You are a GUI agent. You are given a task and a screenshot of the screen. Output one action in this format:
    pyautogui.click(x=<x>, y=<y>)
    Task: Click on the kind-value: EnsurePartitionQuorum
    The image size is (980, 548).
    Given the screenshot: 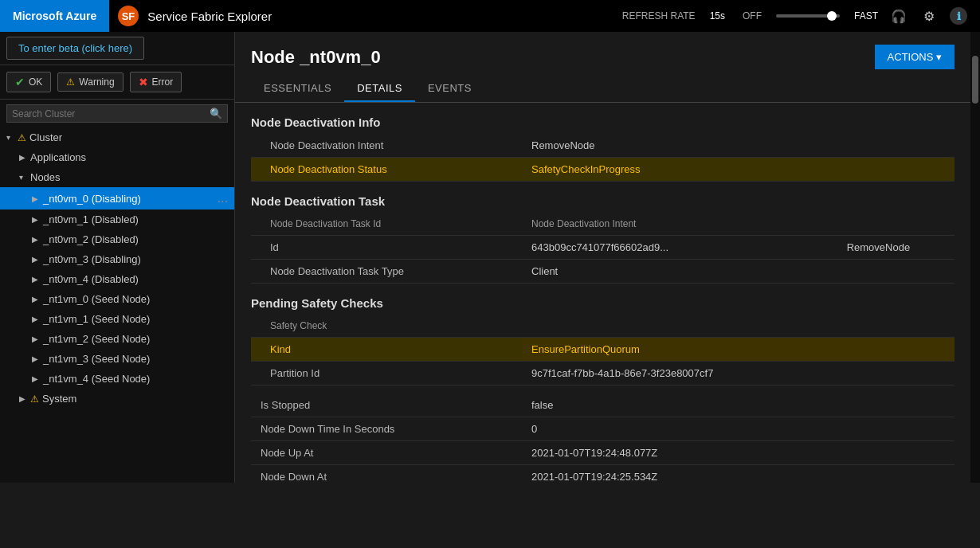 What is the action you would take?
    pyautogui.click(x=738, y=350)
    